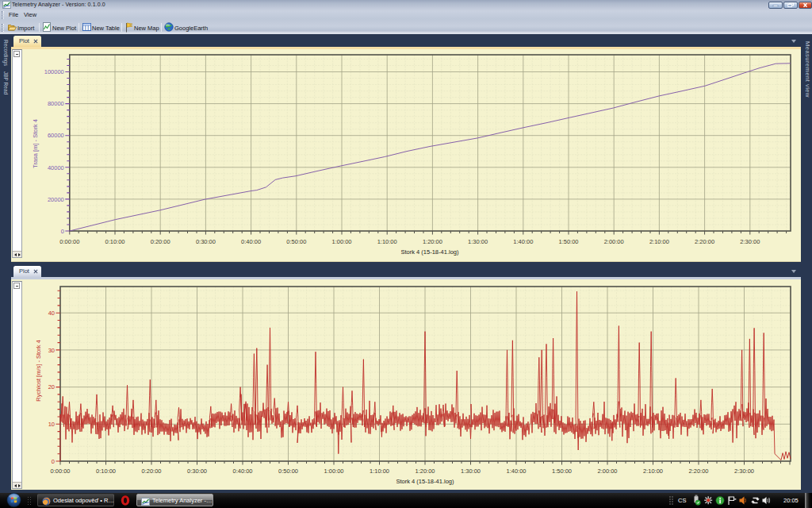  Describe the element at coordinates (52, 424) in the screenshot. I see `svg-text: 10` at that location.